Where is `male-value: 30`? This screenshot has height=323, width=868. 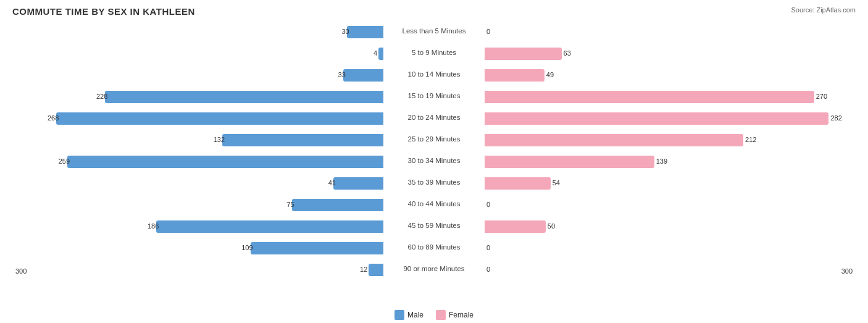 male-value: 30 is located at coordinates (345, 31).